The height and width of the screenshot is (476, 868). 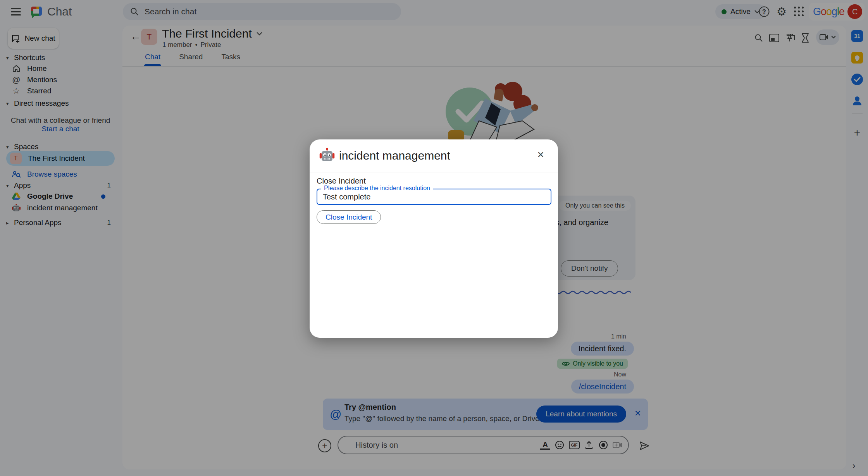 What do you see at coordinates (541, 155) in the screenshot?
I see `dialog-close-icon: ×` at bounding box center [541, 155].